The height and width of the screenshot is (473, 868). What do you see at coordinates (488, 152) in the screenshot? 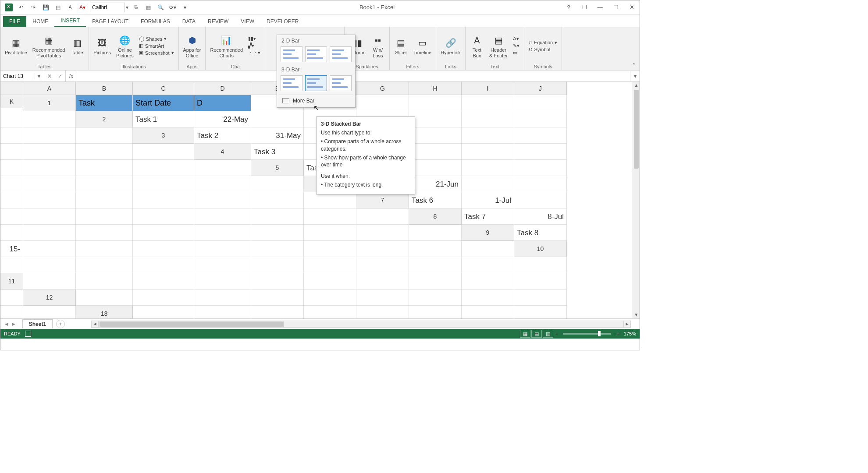
I see `cell-E4` at bounding box center [488, 152].